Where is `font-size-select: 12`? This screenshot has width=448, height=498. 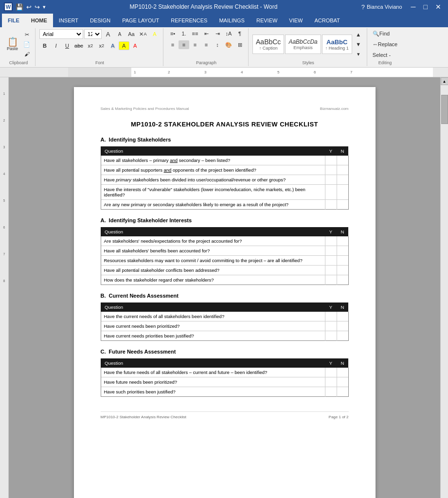
font-size-select: 12 is located at coordinates (93, 34).